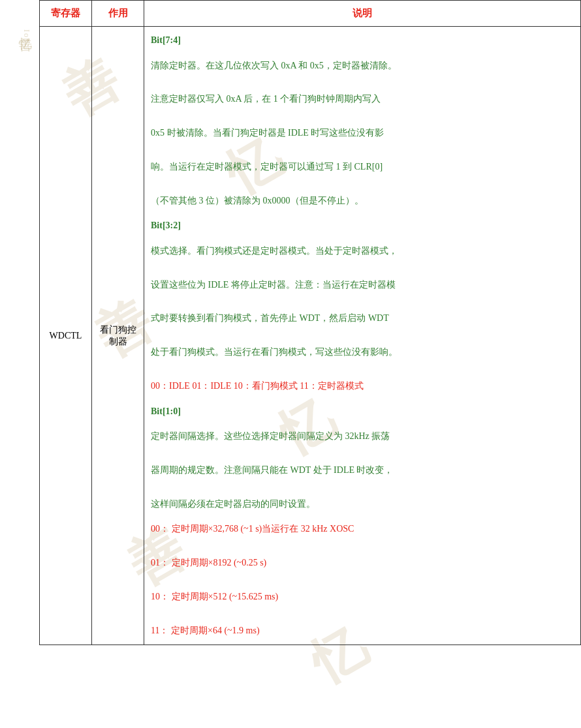  Describe the element at coordinates (362, 201) in the screenshot. I see `bit74-text5: （不管其他 3 位）被清除为 0x0000（但是不停止）。` at that location.